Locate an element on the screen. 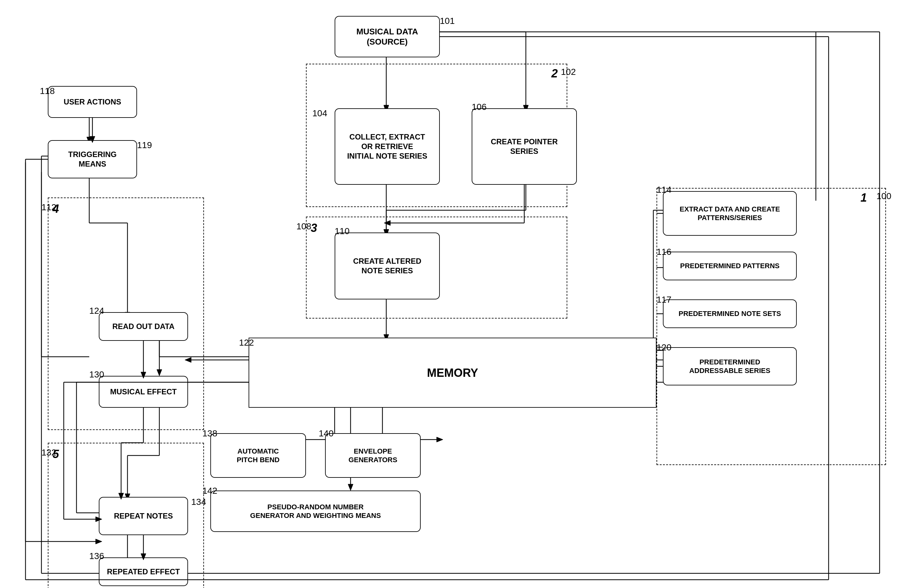  ref-119: 119 is located at coordinates (144, 145).